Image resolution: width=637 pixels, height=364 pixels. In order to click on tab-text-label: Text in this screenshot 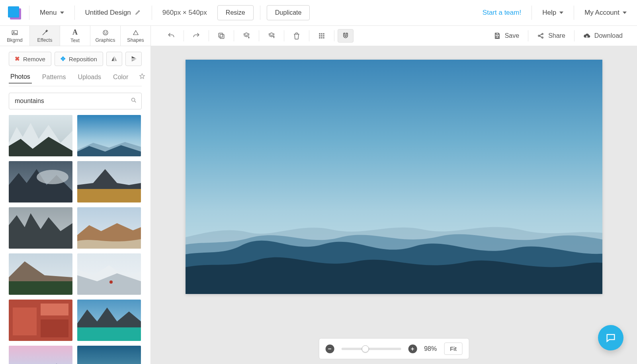, I will do `click(75, 41)`.